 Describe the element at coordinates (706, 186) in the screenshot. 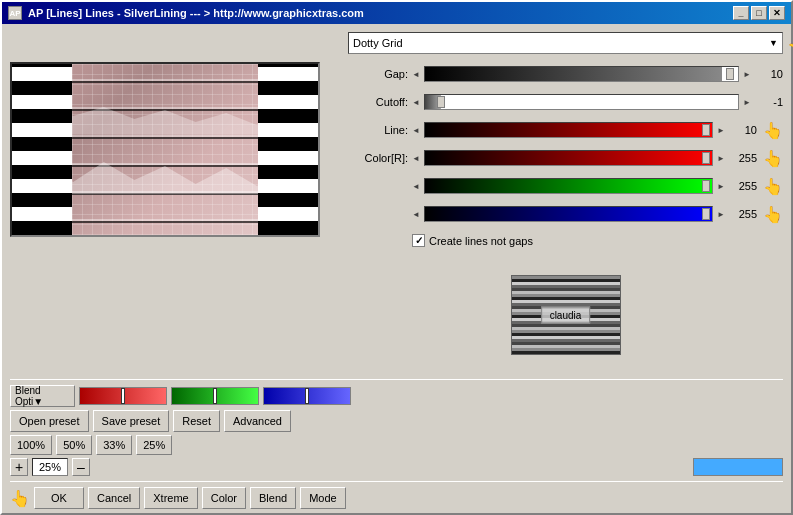

I see `colorG-thumb` at that location.